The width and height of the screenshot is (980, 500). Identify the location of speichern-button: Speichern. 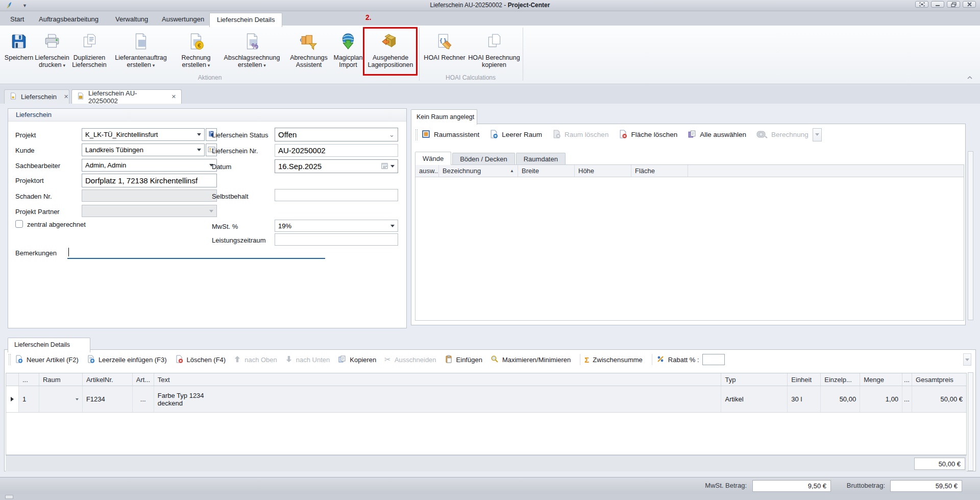
(19, 52).